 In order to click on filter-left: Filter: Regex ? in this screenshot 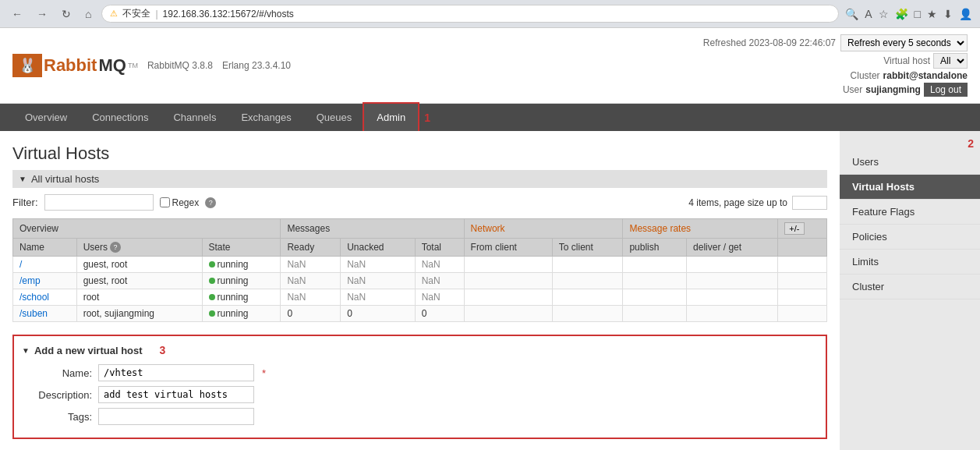, I will do `click(114, 203)`.